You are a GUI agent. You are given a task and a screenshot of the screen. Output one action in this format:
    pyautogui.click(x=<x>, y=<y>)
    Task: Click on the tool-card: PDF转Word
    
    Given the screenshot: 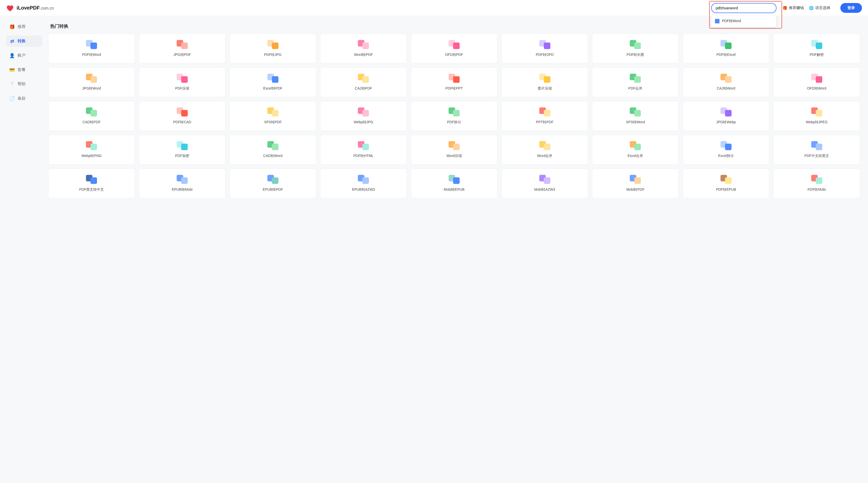 What is the action you would take?
    pyautogui.click(x=92, y=49)
    